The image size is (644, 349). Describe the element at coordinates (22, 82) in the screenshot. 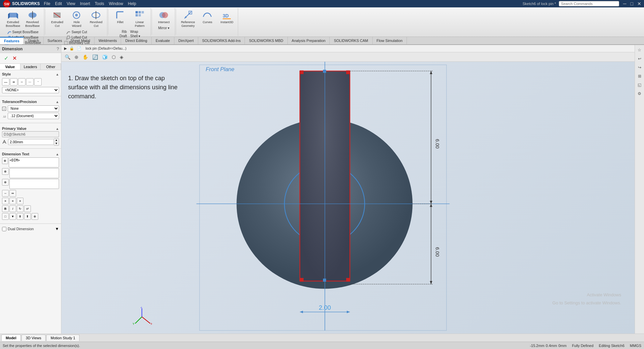

I see `style-dash-button: ╌` at that location.